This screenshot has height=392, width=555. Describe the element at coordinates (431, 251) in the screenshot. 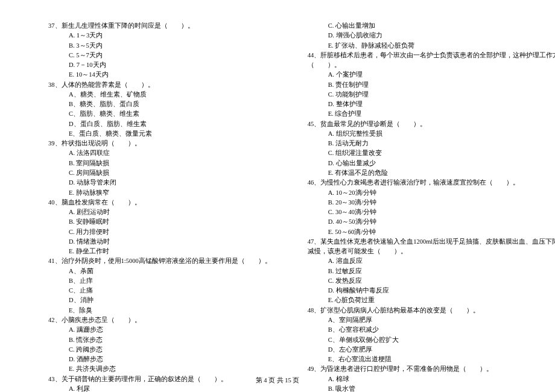

I see `q47-text2: 减慢，该患者可能发生（ ）。` at that location.